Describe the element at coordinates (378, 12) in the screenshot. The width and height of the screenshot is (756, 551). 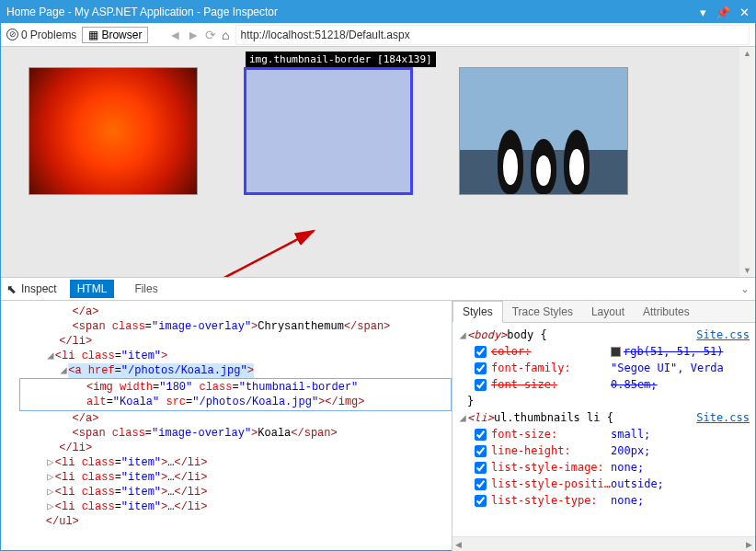
I see `titlebar: Home Page - My ASP.NET Application - Pag…` at that location.